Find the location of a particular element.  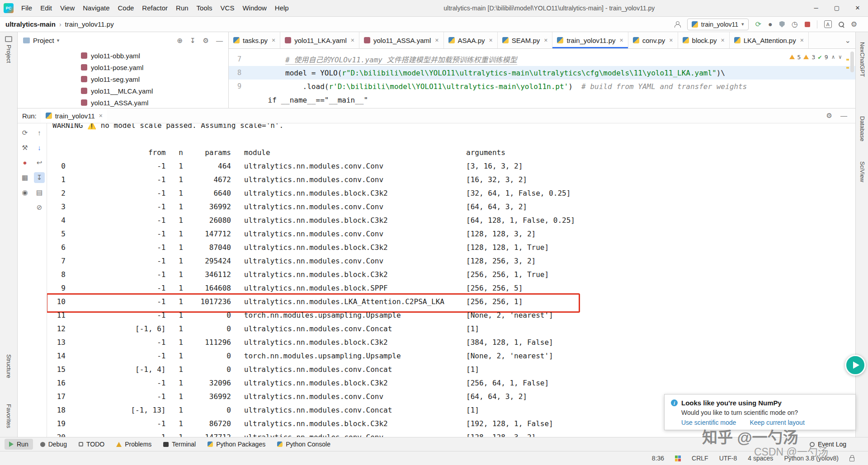

run-settings-gear-icon: ⚙ is located at coordinates (829, 116).